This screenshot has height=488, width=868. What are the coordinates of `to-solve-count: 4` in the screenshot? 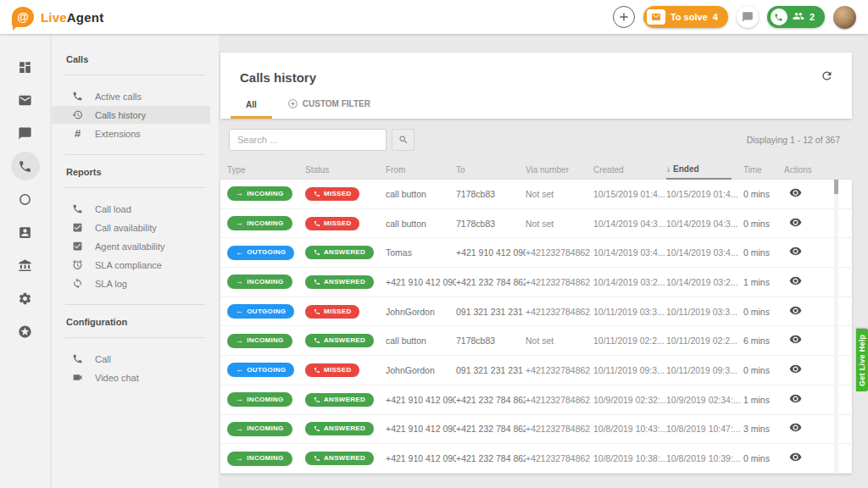 It's located at (715, 17).